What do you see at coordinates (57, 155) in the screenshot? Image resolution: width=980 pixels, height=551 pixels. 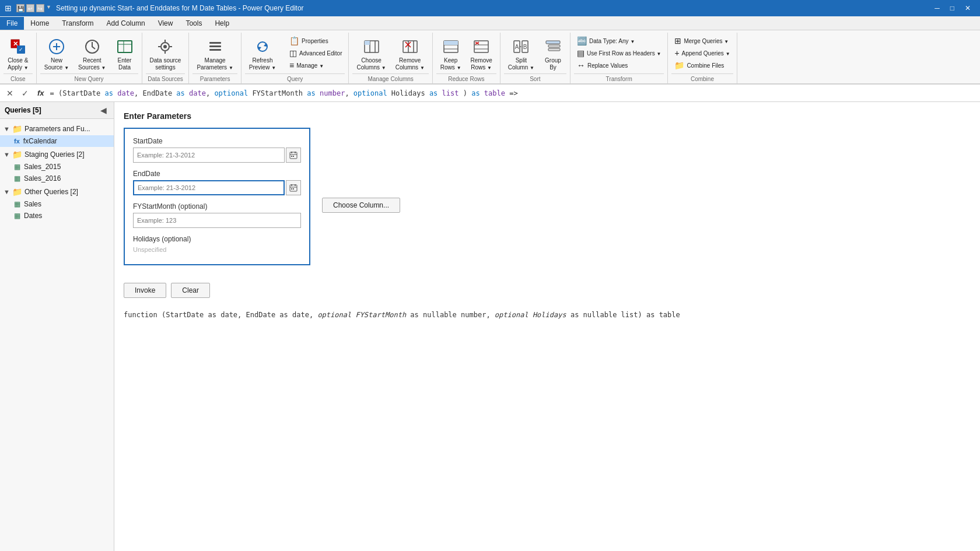 I see `query-group-staging-header: ▼ 📁 Staging Queries [2]` at bounding box center [57, 155].